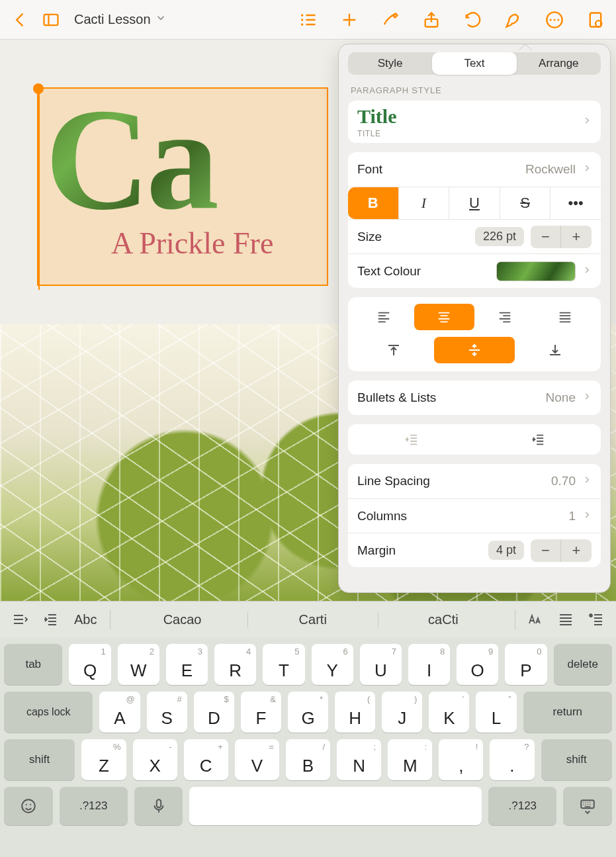 This screenshot has width=616, height=857. I want to click on key-c: +C, so click(206, 760).